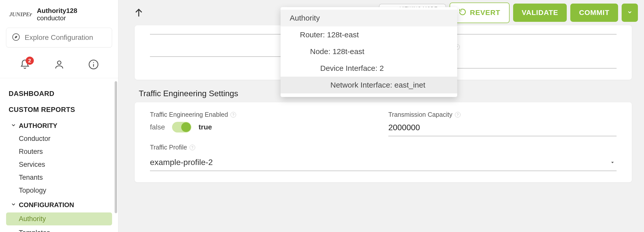  What do you see at coordinates (59, 14) in the screenshot?
I see `brand-block: JUNIPEr Authority128 conductor` at bounding box center [59, 14].